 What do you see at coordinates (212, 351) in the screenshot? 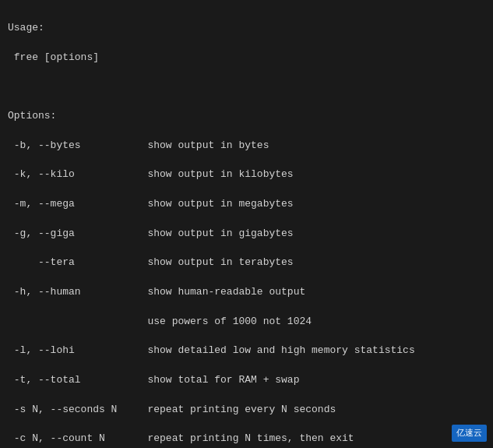
I see `opt-lohi: -l, --lohi show detailed low and high me…` at bounding box center [212, 351].